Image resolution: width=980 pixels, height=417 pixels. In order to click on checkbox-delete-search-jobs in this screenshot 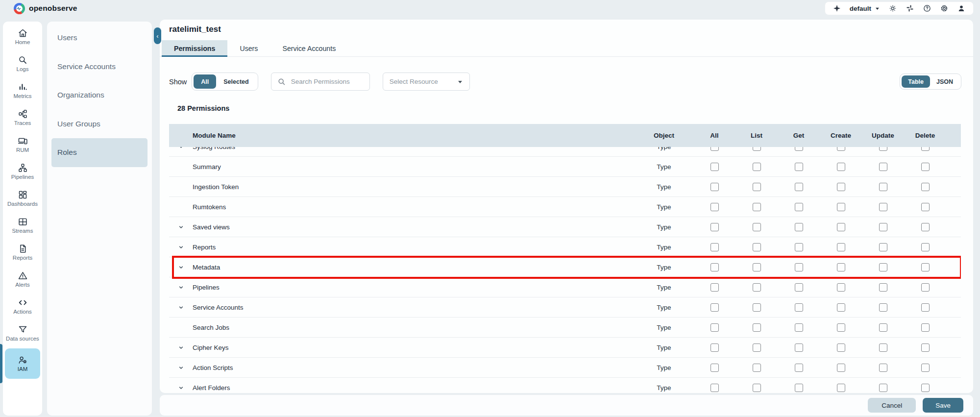, I will do `click(925, 327)`.